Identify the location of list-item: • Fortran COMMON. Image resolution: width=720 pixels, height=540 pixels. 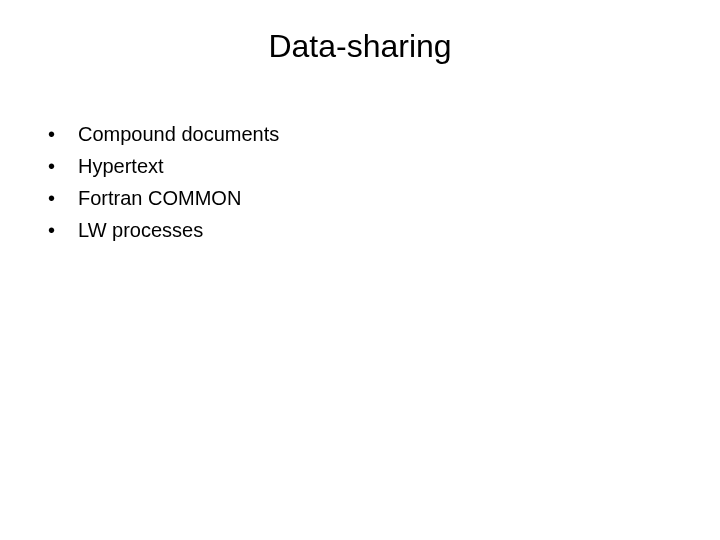
(164, 198).